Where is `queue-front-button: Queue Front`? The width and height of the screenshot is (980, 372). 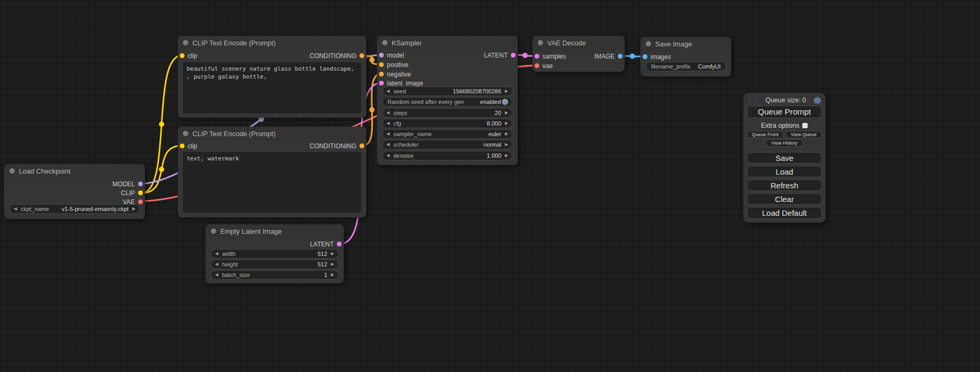
queue-front-button: Queue Front is located at coordinates (765, 135).